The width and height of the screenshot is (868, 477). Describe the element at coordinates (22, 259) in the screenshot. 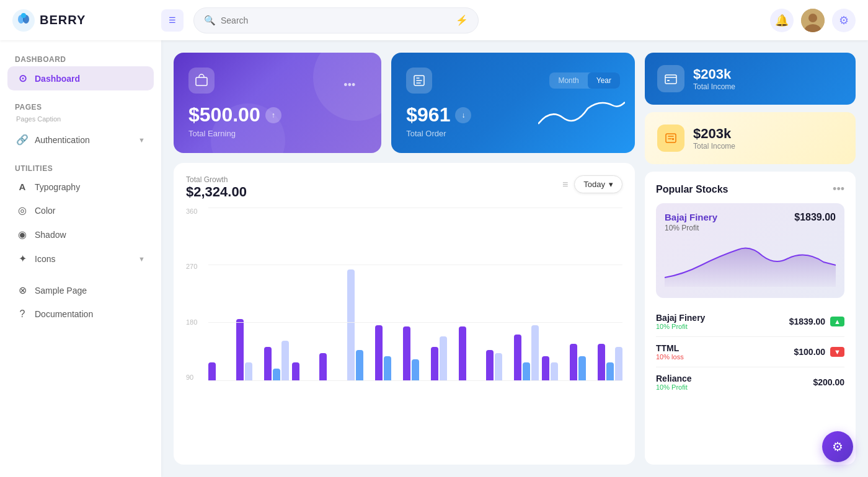

I see `icons-icon: ✦` at that location.